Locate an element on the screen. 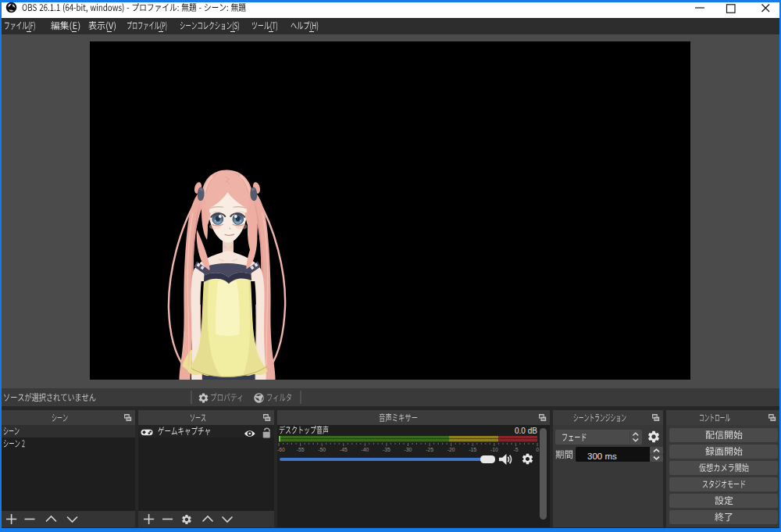  svg-text: -10 is located at coordinates (494, 450).